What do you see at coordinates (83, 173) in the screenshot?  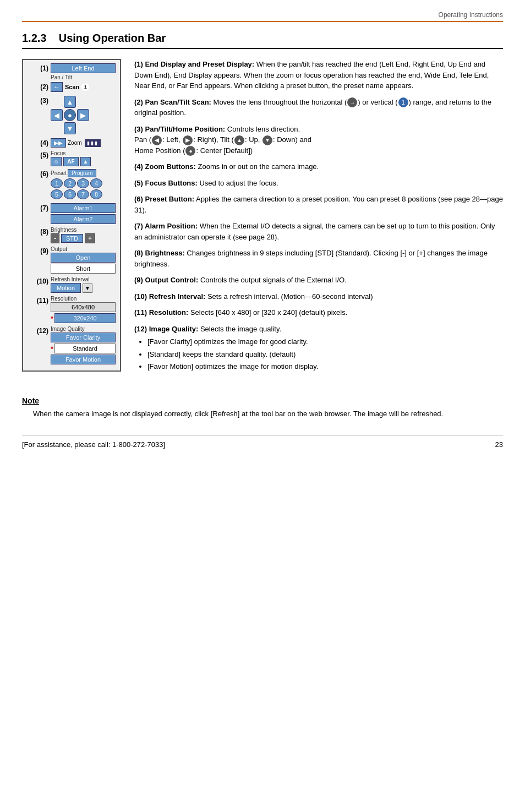 I see `preset-row: Preset Program` at bounding box center [83, 173].